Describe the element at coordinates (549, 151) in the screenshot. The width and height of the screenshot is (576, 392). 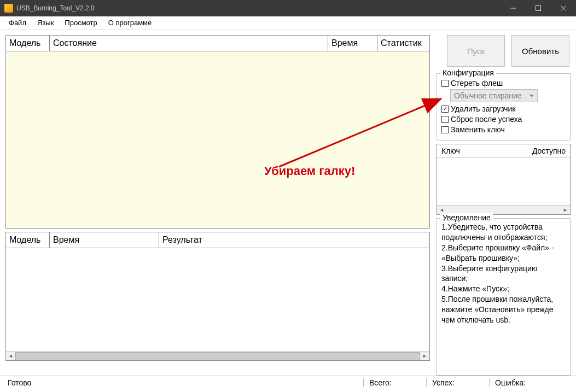
I see `key-col-avail: Доступно` at that location.